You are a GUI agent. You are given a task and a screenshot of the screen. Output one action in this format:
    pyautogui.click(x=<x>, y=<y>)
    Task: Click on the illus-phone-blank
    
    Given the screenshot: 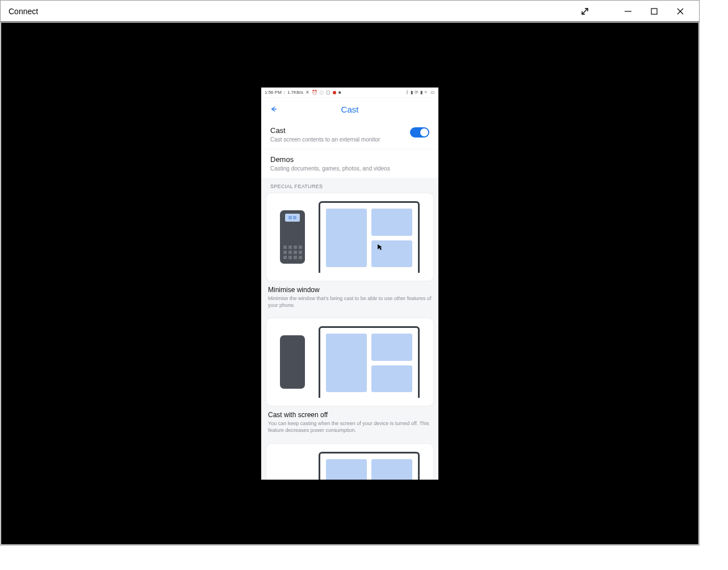 What is the action you would take?
    pyautogui.click(x=292, y=362)
    